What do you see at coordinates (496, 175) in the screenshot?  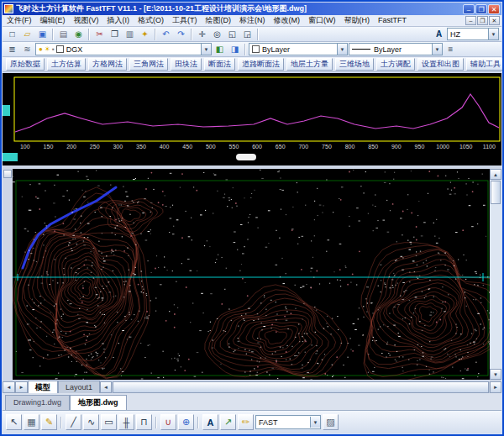 I see `scroll-up-icon: ▲` at bounding box center [496, 175].